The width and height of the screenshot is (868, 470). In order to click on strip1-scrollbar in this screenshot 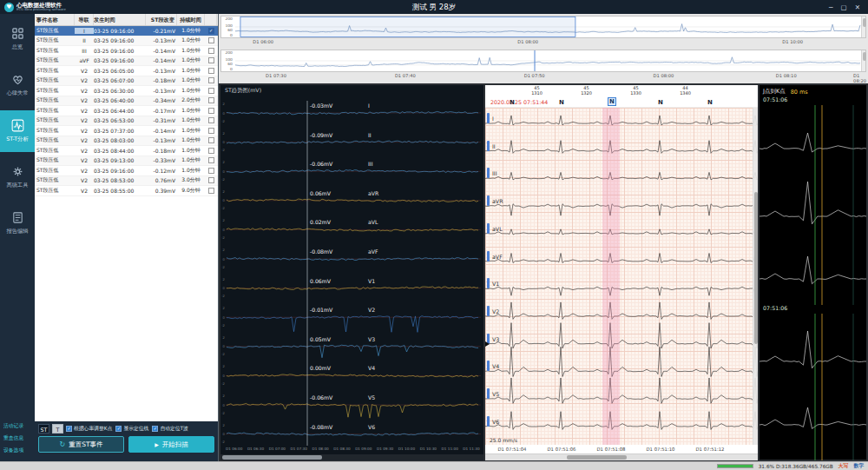, I will do `click(863, 27)`.